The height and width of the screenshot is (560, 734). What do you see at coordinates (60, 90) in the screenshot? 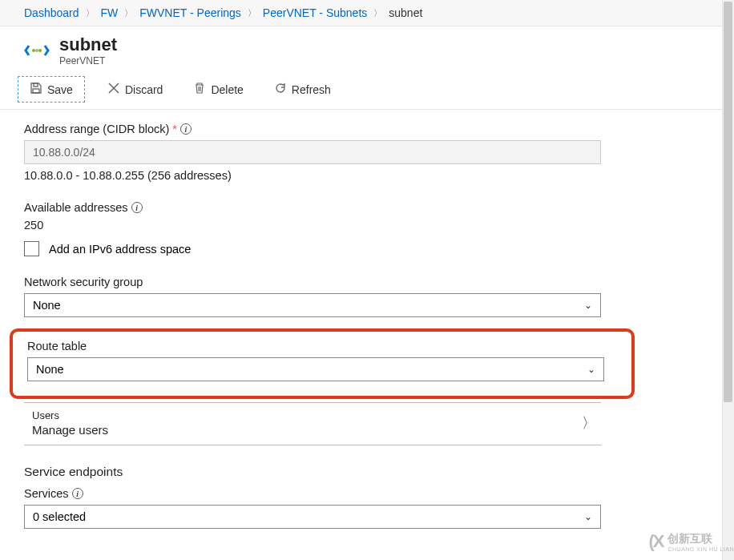
I see `save-label: Save` at bounding box center [60, 90].